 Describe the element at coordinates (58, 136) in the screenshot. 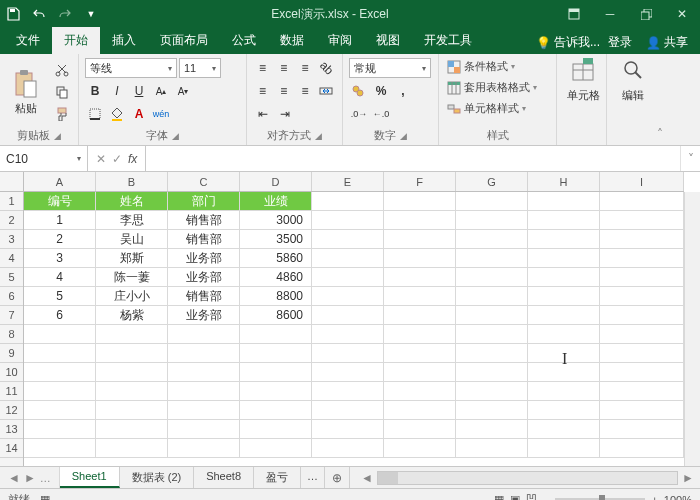

I see `clipboard-launcher: ◢` at that location.